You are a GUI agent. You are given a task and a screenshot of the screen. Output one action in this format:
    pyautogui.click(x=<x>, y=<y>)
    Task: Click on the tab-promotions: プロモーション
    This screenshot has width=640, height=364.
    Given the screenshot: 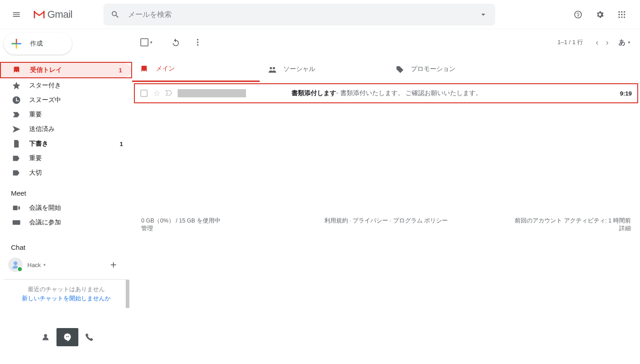 What is the action you would take?
    pyautogui.click(x=451, y=69)
    